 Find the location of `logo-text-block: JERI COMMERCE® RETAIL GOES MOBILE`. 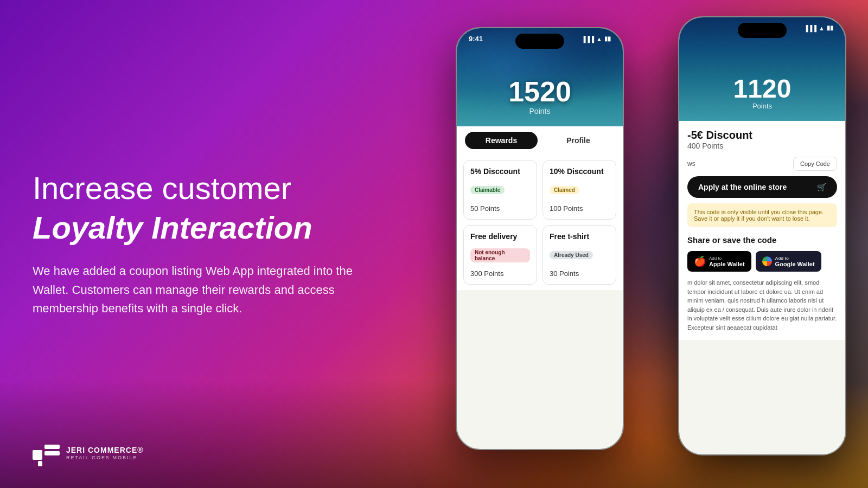

logo-text-block: JERI COMMERCE® RETAIL GOES MOBILE is located at coordinates (105, 453).